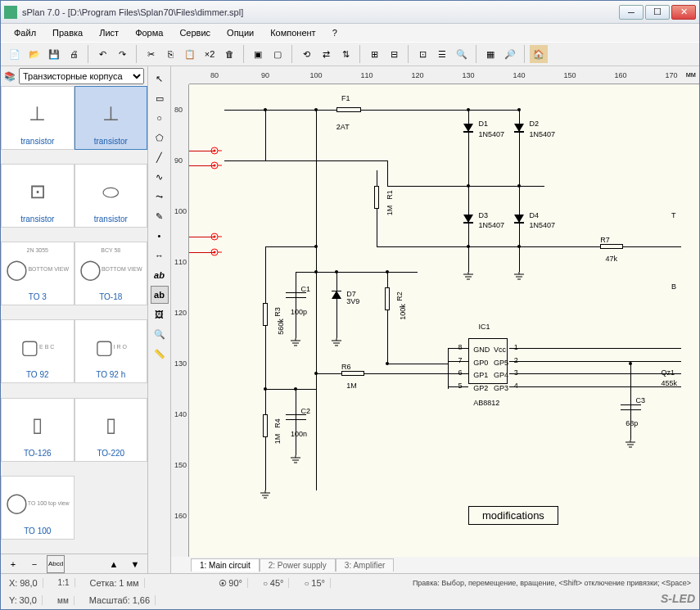  What do you see at coordinates (38, 196) in the screenshot?
I see `component-transistor: ⊡transistor` at bounding box center [38, 196].